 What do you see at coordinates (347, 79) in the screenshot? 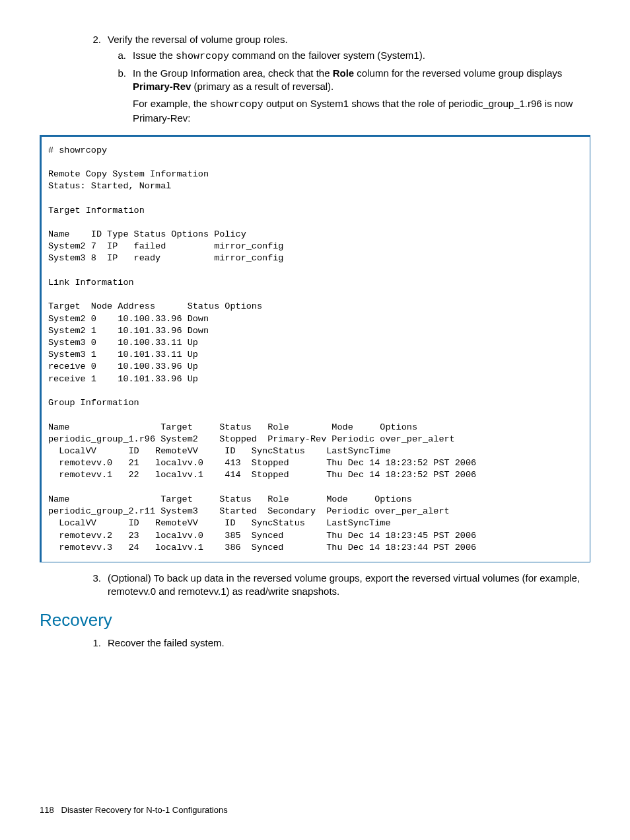
I see `step-2b-text: In the Group Information area, check tha…` at bounding box center [347, 79].